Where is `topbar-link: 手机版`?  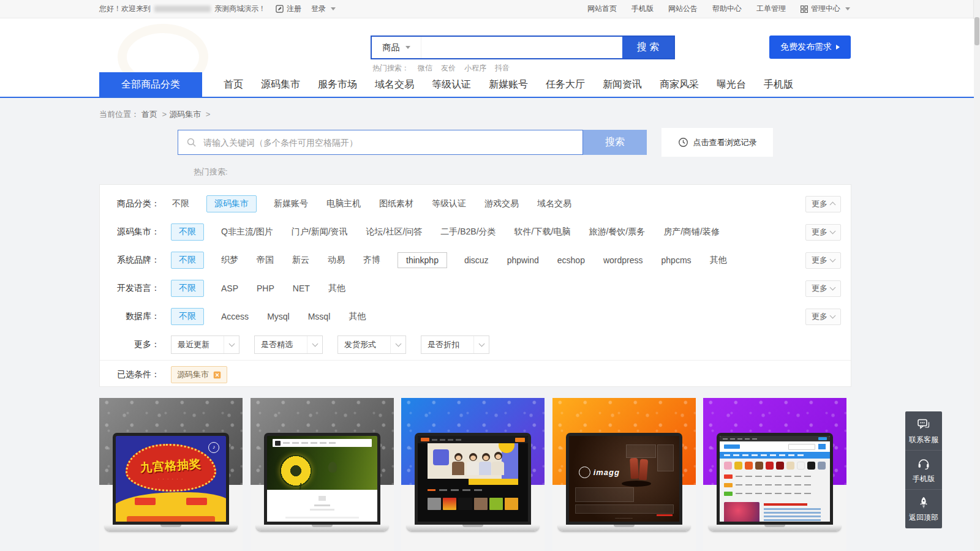 topbar-link: 手机版 is located at coordinates (643, 9).